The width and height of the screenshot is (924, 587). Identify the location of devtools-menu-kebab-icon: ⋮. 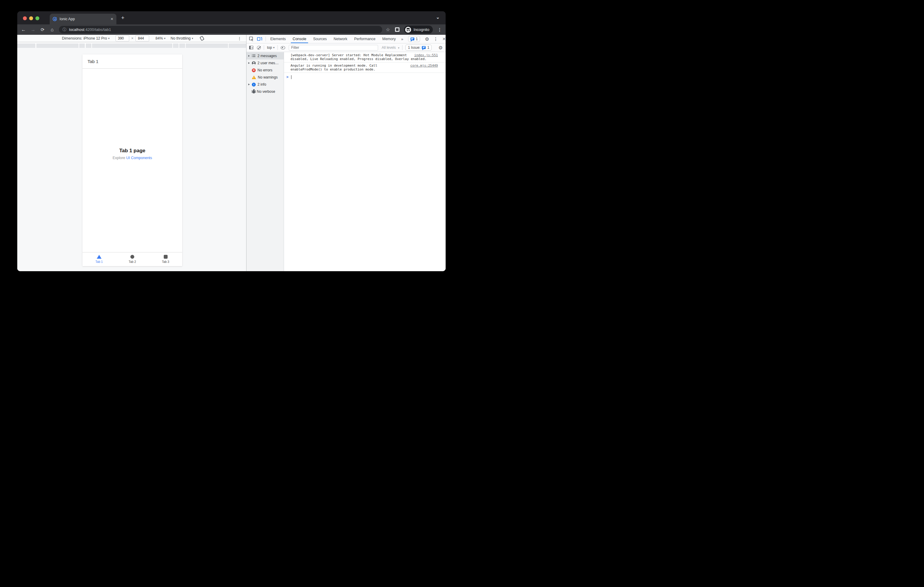
(436, 39).